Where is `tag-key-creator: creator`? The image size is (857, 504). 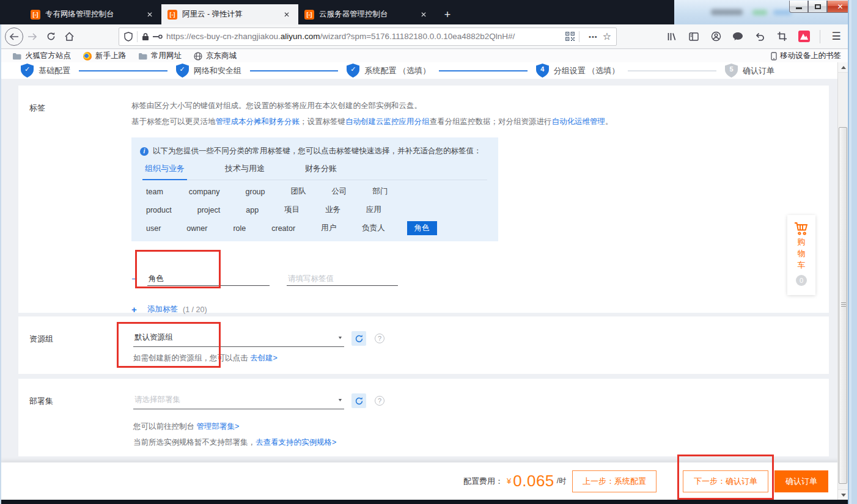 tag-key-creator: creator is located at coordinates (284, 228).